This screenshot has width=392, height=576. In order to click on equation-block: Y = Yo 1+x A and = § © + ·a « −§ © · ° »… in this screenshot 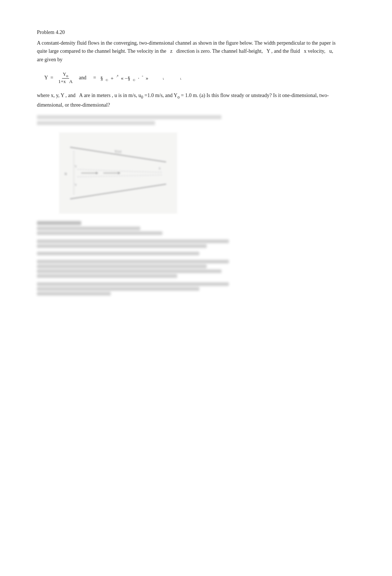, I will do `click(200, 77)`.